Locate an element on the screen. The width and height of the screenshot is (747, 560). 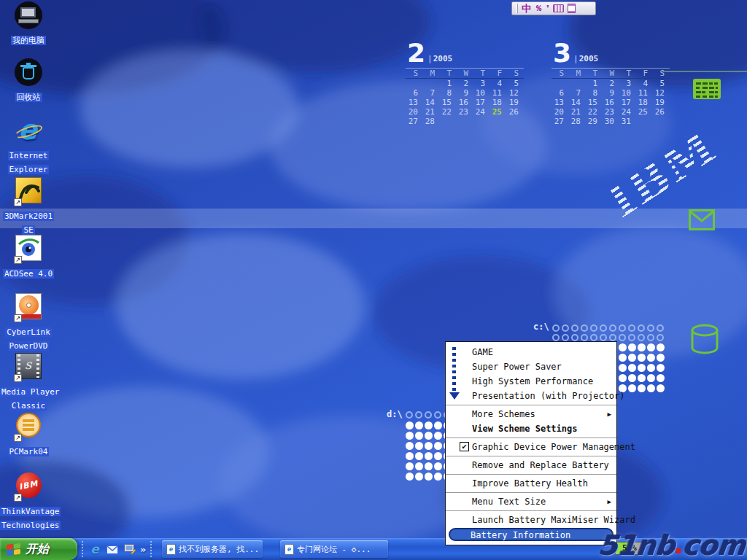
ie-page-icon: e is located at coordinates (171, 550).